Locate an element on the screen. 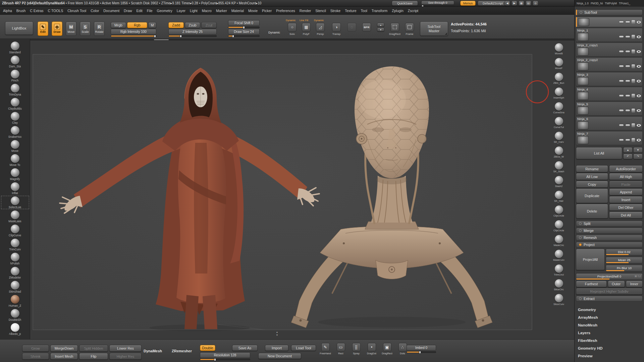  solo-icon: ○ is located at coordinates (292, 27).